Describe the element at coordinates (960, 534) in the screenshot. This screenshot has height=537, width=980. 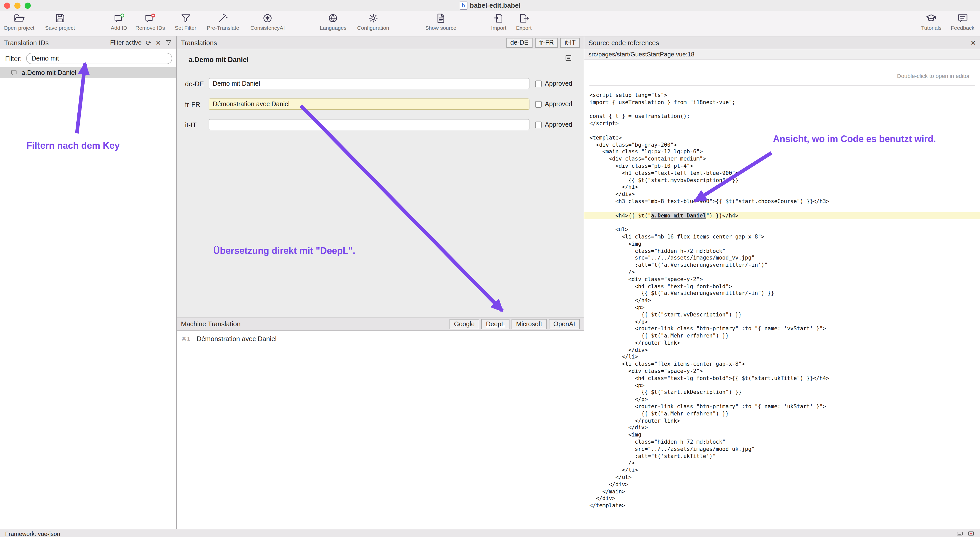
I see `keyboard-icon` at that location.